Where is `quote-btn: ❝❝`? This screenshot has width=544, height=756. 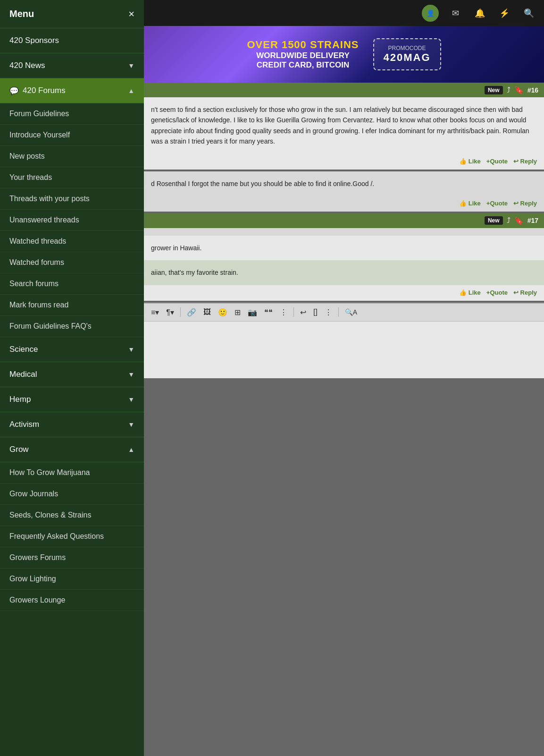
quote-btn: ❝❝ is located at coordinates (268, 313).